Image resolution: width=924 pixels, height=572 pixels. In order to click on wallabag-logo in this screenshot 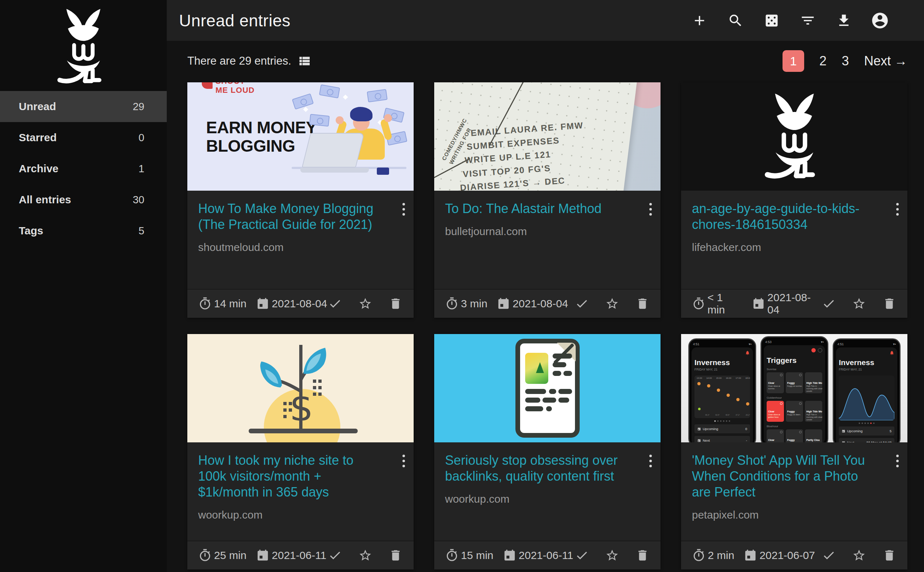, I will do `click(83, 45)`.